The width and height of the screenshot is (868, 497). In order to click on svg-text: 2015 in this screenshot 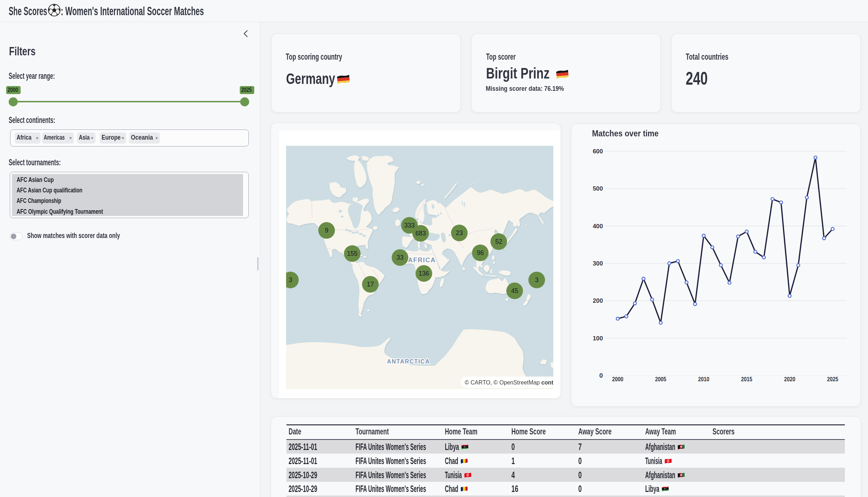, I will do `click(746, 379)`.